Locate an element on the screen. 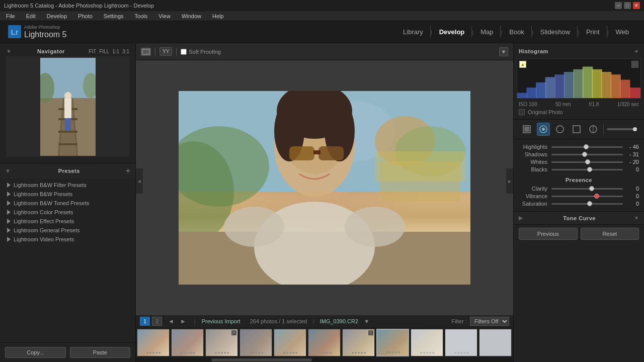 The height and width of the screenshot is (362, 644). blacks-slider is located at coordinates (587, 170).